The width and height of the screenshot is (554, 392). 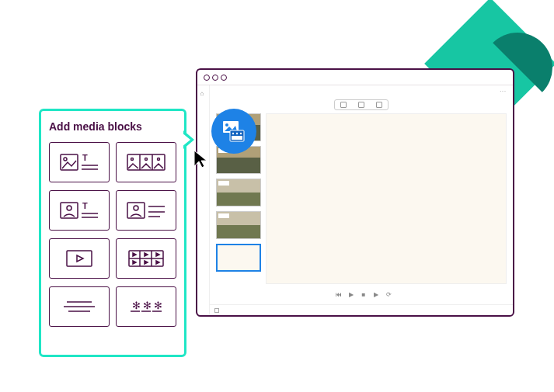 I want to click on tooltip-title: Add media blocks, so click(x=113, y=127).